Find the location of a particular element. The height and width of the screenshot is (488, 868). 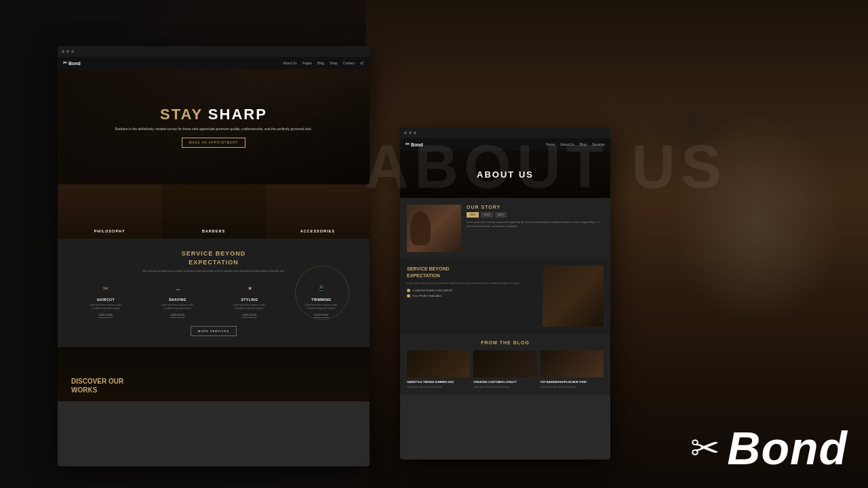

feature-text-2: FULL PRIVACY AVAILABLE is located at coordinates (427, 296).